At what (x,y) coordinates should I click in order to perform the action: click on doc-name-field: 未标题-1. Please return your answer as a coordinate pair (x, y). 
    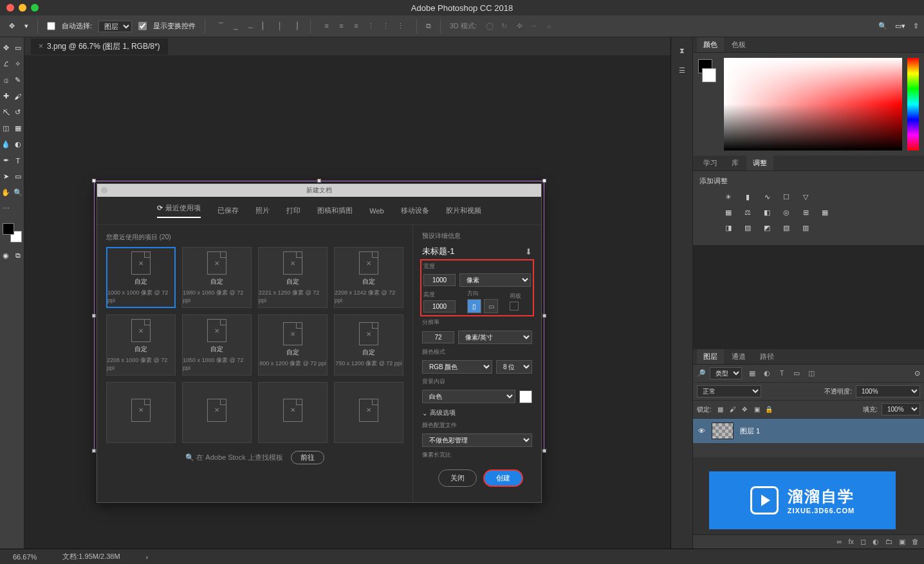
    Looking at the image, I should click on (439, 251).